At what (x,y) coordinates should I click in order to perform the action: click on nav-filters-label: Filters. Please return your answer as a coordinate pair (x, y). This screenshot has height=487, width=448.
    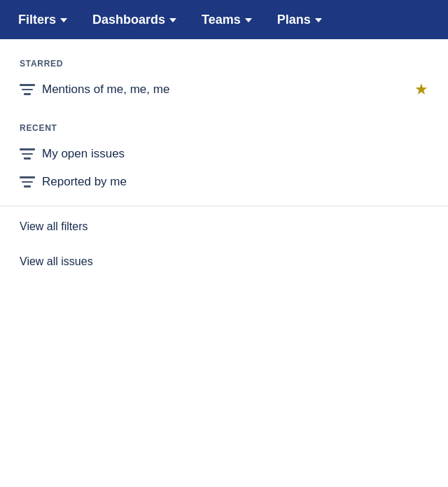
    Looking at the image, I should click on (37, 20).